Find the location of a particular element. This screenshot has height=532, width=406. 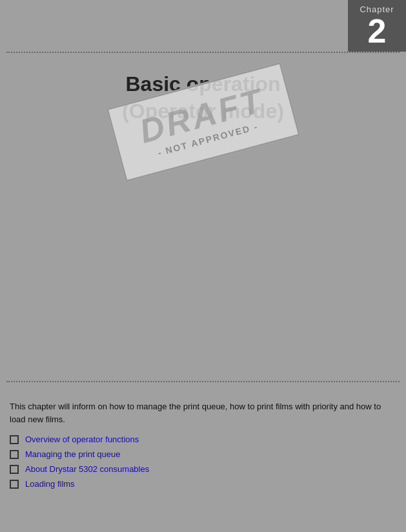

toc-list: Overview of operator functions Managing … is located at coordinates (203, 462).